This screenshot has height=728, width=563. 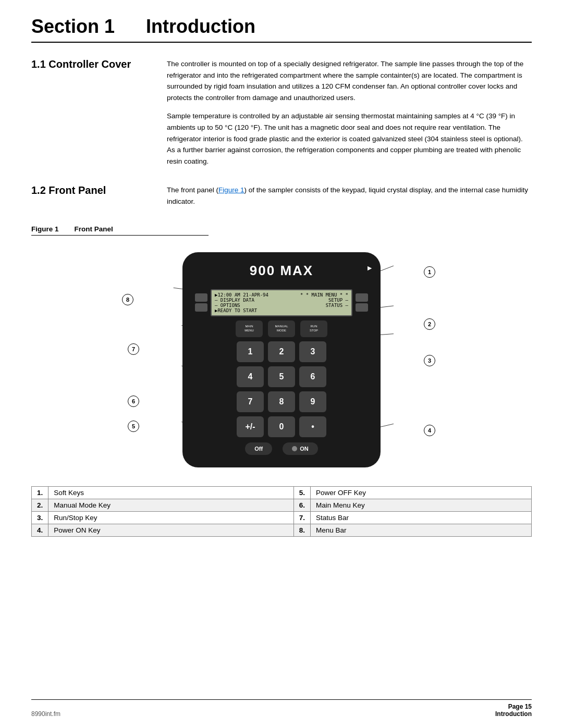 I want to click on callout-8: 8, so click(x=128, y=300).